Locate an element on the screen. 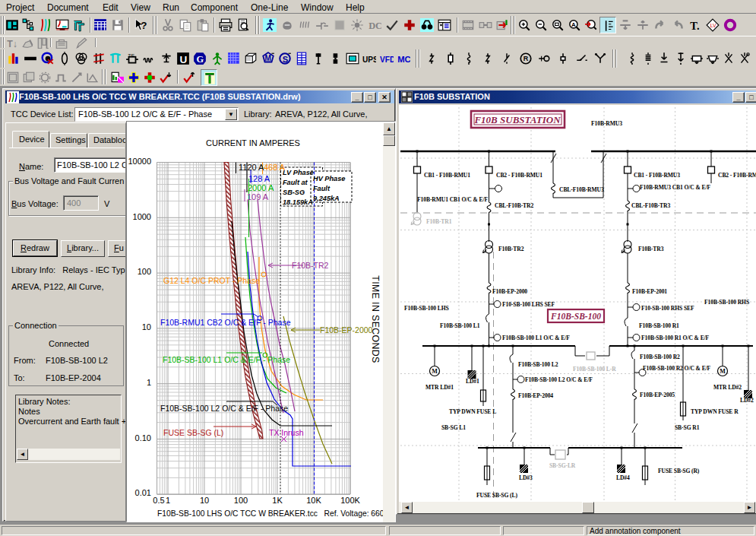 This screenshot has height=536, width=756. svg-text: CURRENT IN AMPERES is located at coordinates (253, 143).